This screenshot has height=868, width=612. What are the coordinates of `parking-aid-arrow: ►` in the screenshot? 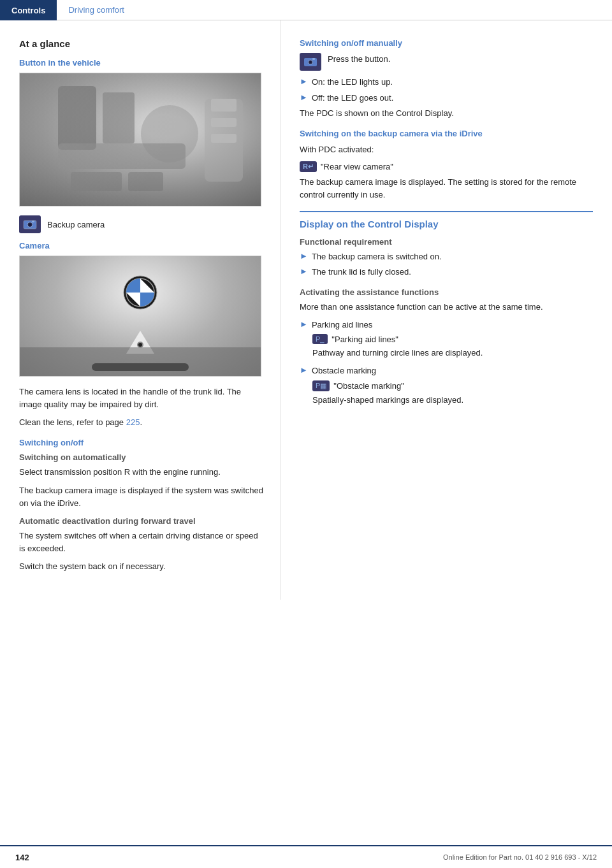 It's located at (303, 324).